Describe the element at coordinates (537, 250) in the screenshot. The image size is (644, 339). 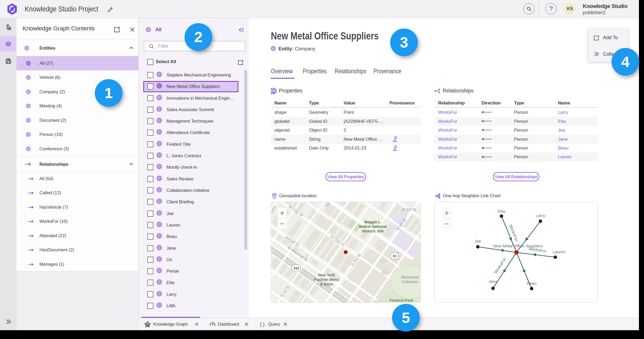
I see `svg-text: WorksFor` at that location.